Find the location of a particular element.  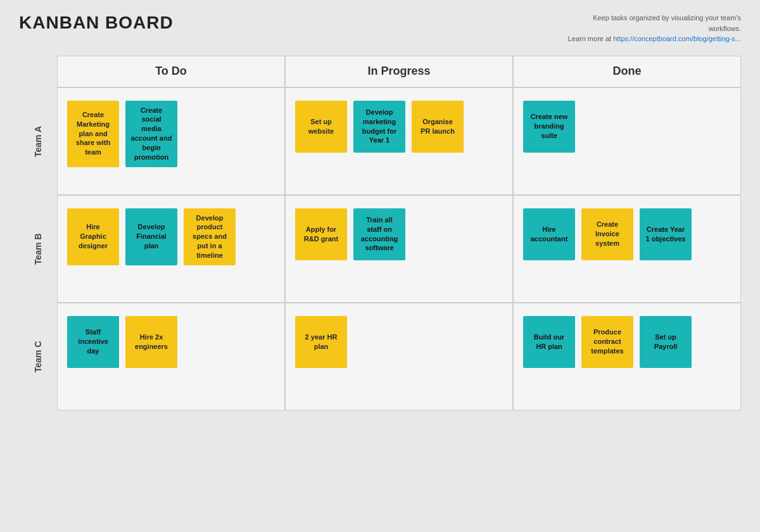

row-label-teamC: Team C is located at coordinates (38, 357).